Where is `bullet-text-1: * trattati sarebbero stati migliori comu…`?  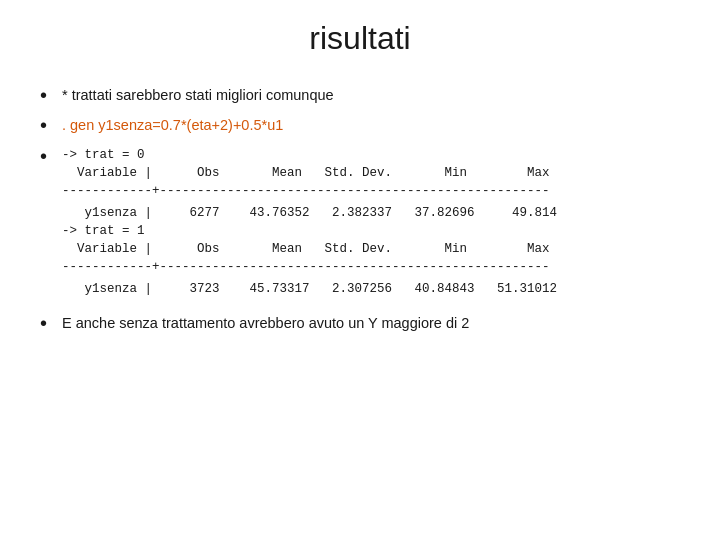
bullet-text-1: * trattati sarebbero stati migliori comu… is located at coordinates (371, 95).